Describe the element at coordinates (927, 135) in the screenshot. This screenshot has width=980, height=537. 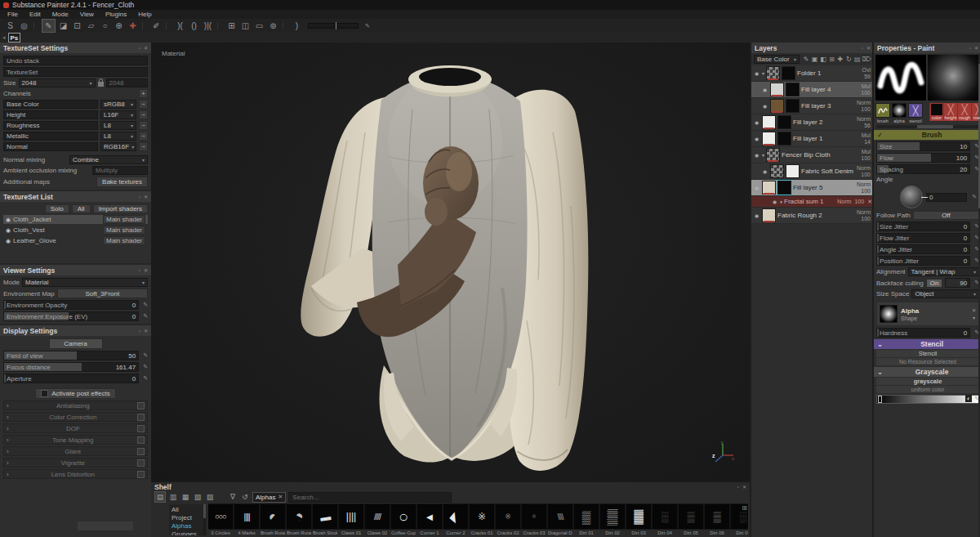
I see `brush-section-header: ✓ Brush` at that location.